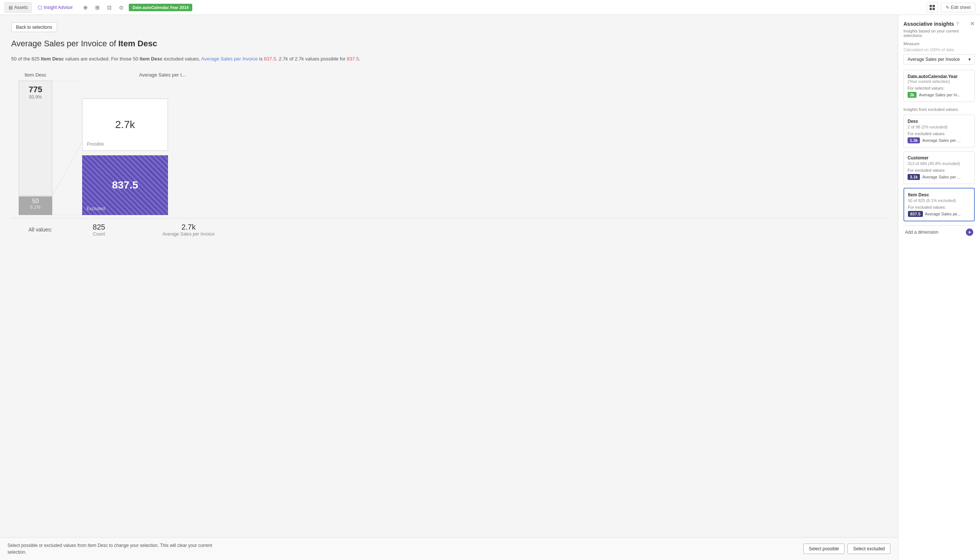 The image size is (980, 560). Describe the element at coordinates (942, 177) in the screenshot. I see `card-1-measure: Average Sales per ...` at that location.